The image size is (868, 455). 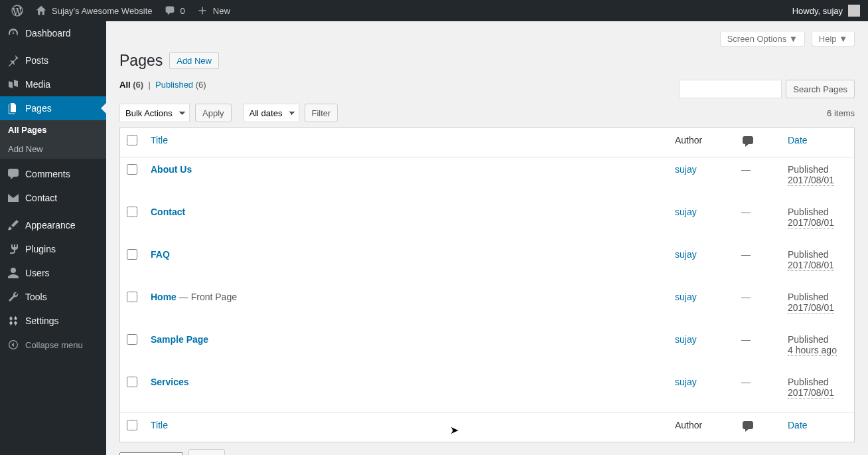 I want to click on settings-icon, so click(x=13, y=321).